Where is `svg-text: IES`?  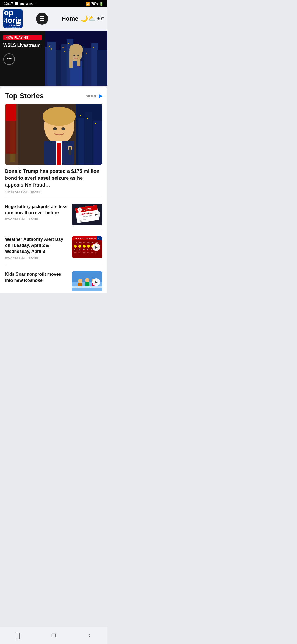 svg-text: IES is located at coordinates (100, 239).